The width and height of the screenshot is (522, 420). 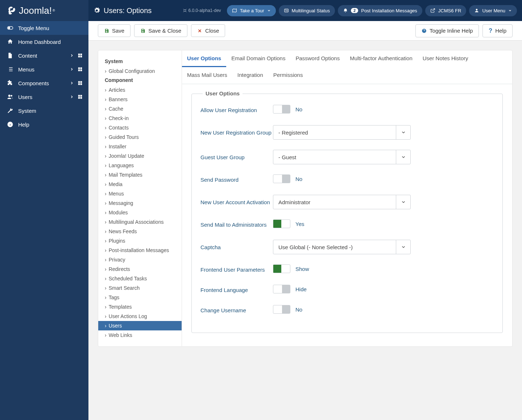 I want to click on toggle-allow-registration: No, so click(x=288, y=109).